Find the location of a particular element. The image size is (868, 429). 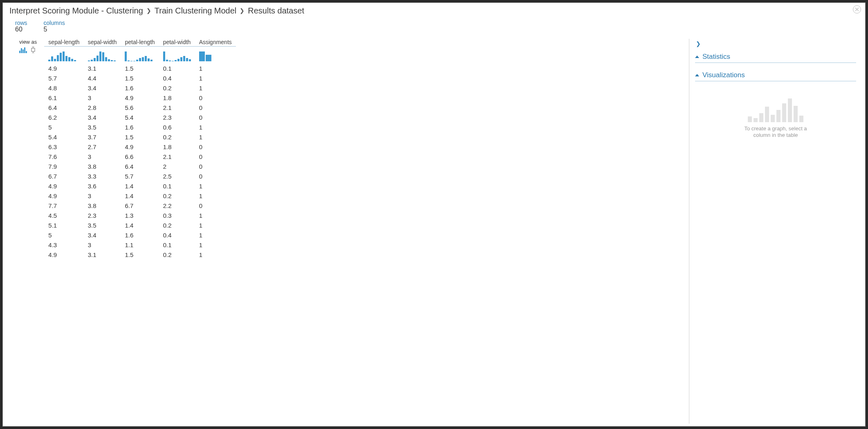

column-header: petal-length is located at coordinates (140, 42).